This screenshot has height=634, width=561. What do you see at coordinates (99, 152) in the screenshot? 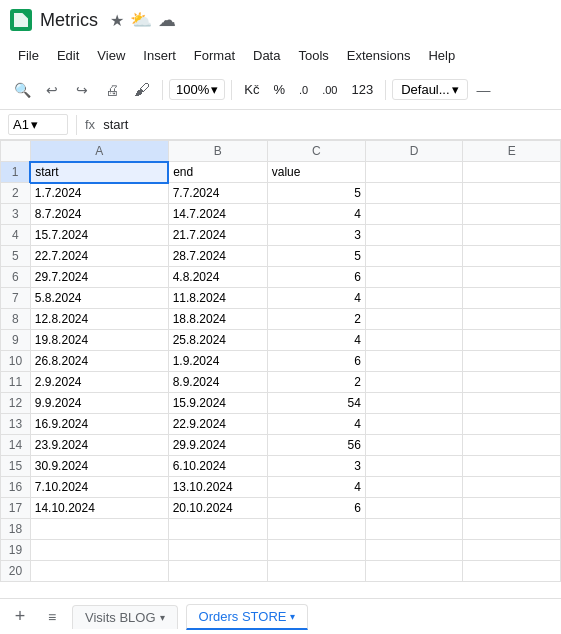
I see `col-header-a: A` at bounding box center [99, 152].